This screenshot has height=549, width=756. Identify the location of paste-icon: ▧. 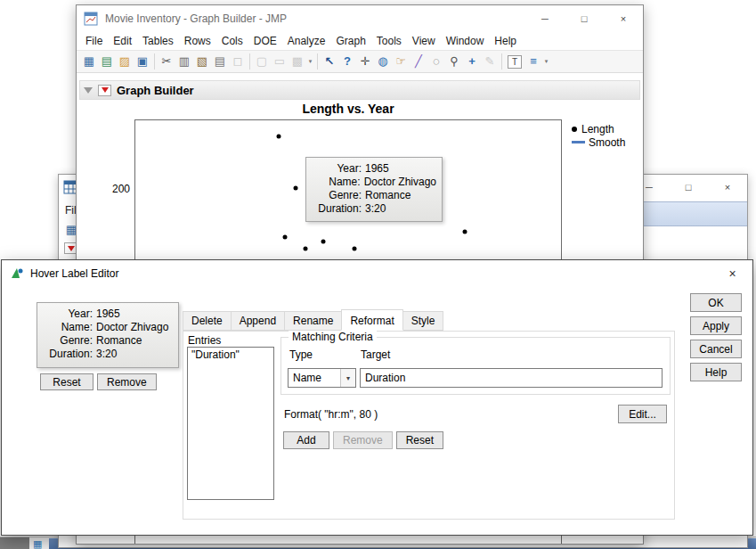
(202, 61).